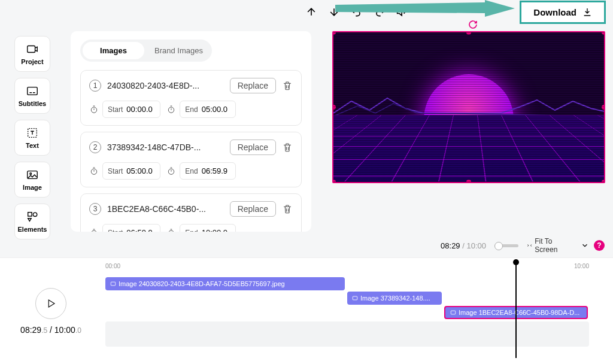 The height and width of the screenshot is (364, 613). I want to click on sidebar-item-label: Text, so click(32, 145).